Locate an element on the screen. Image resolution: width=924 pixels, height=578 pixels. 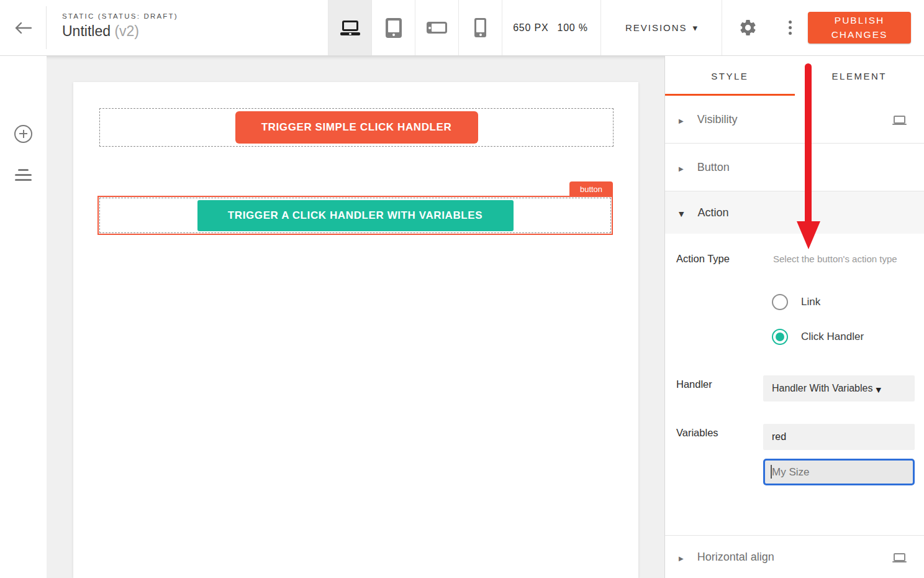
radio-option-click-handler: Click Handler is located at coordinates (818, 337).